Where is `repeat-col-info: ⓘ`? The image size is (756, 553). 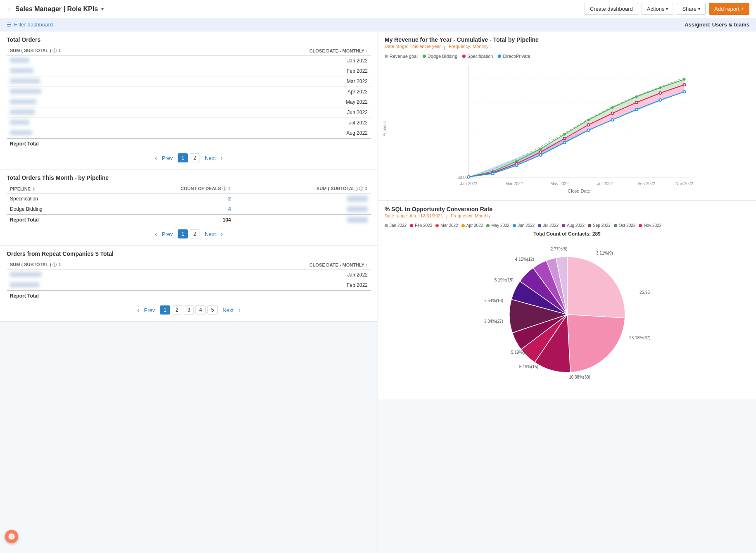
repeat-col-info: ⓘ is located at coordinates (55, 265).